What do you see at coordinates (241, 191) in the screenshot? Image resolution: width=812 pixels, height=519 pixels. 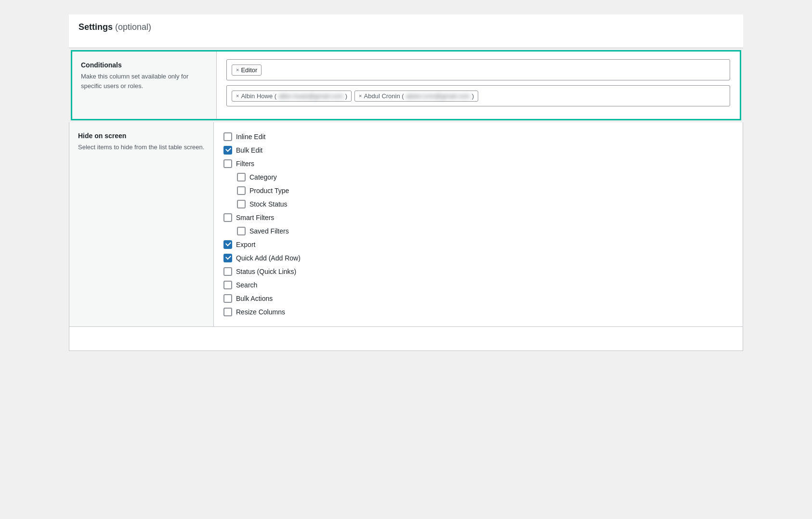 I see `checkbox-product-type` at bounding box center [241, 191].